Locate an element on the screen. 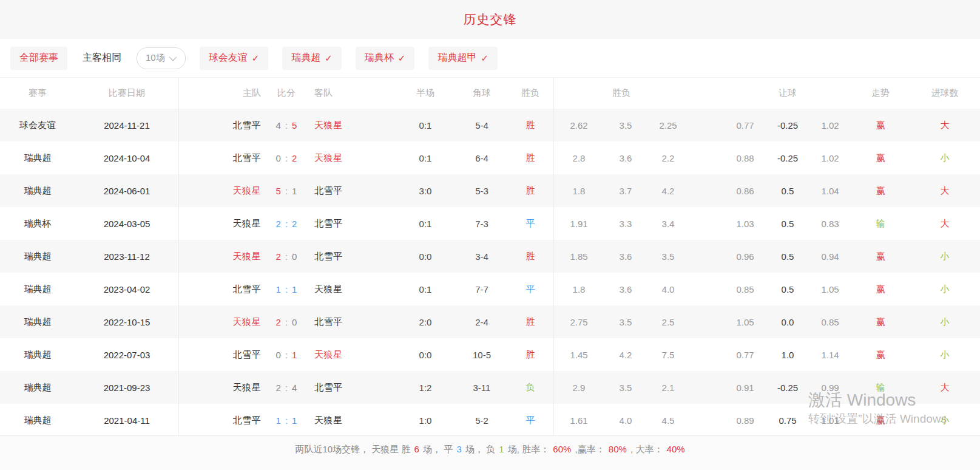  result-cell: 负 is located at coordinates (530, 387).